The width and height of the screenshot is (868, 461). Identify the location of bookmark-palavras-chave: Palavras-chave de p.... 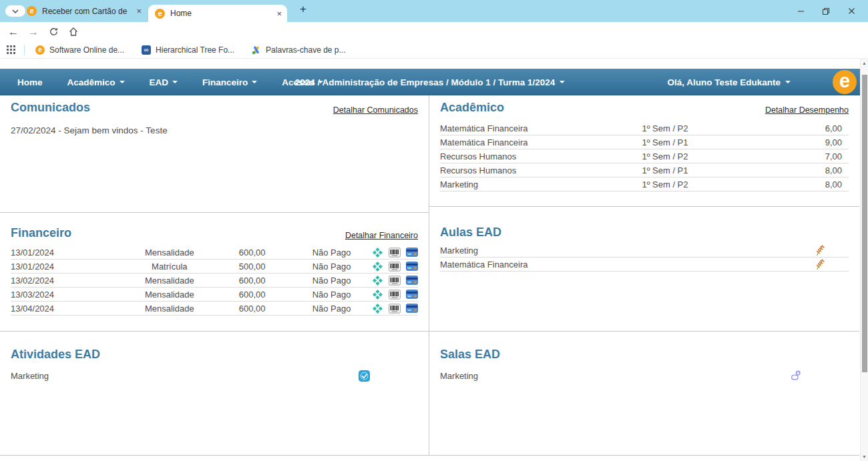
(298, 50).